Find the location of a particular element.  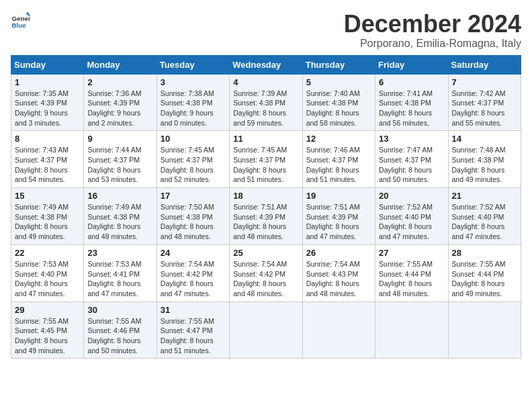

day-number: 24 is located at coordinates (193, 253).